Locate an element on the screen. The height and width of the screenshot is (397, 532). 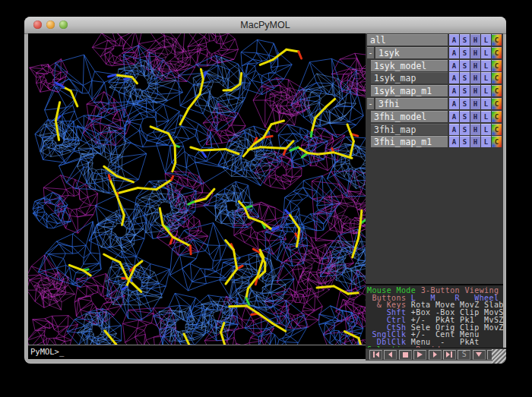
window-title: MacPyMOL is located at coordinates (265, 25).